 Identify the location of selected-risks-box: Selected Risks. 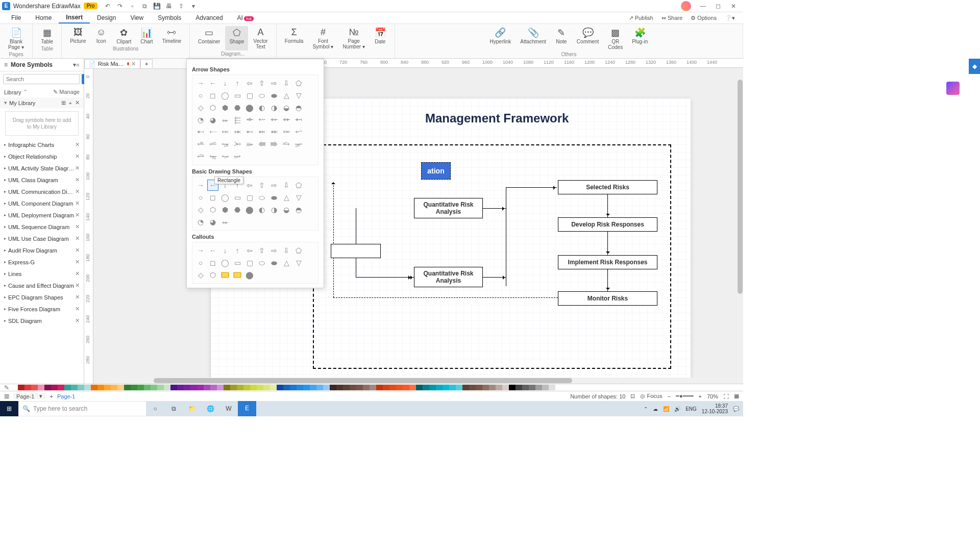
(607, 187).